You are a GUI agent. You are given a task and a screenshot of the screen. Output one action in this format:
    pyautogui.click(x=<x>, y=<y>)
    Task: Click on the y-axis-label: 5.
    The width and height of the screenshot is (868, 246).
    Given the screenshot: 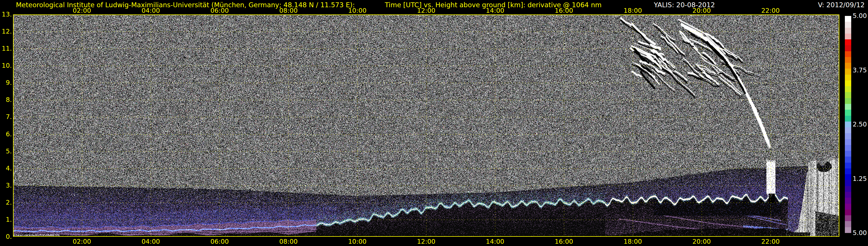 What is the action you would take?
    pyautogui.click(x=6, y=151)
    